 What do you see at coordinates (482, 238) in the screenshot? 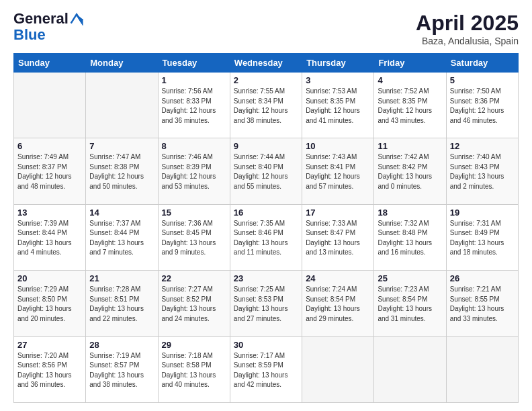
I see `cell-info: Sunrise: 7:31 AM Sunset: 8:49 PM Dayligh…` at bounding box center [482, 238].